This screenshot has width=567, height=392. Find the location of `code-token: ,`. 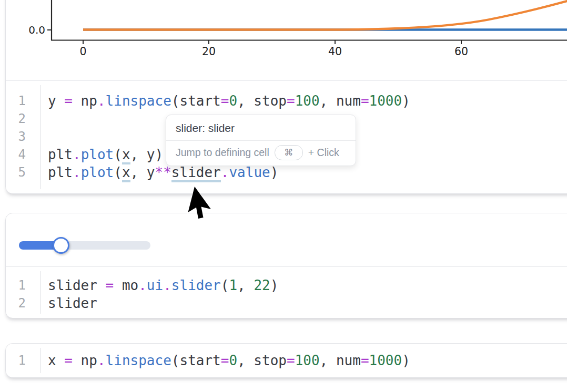

code-token: , is located at coordinates (245, 285).